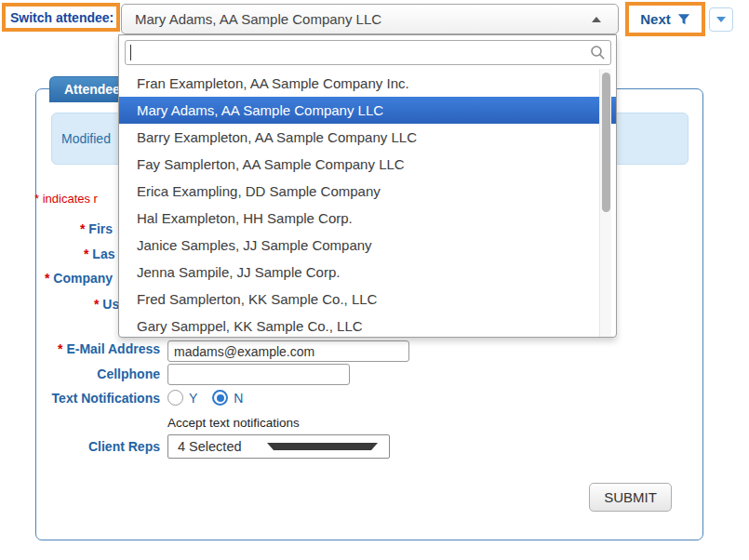 The height and width of the screenshot is (560, 749). What do you see at coordinates (684, 20) in the screenshot?
I see `filter-icon` at bounding box center [684, 20].